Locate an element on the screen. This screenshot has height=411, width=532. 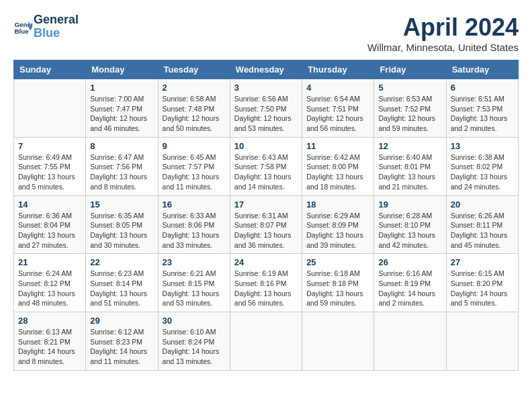
day-number: 18 is located at coordinates (338, 204).